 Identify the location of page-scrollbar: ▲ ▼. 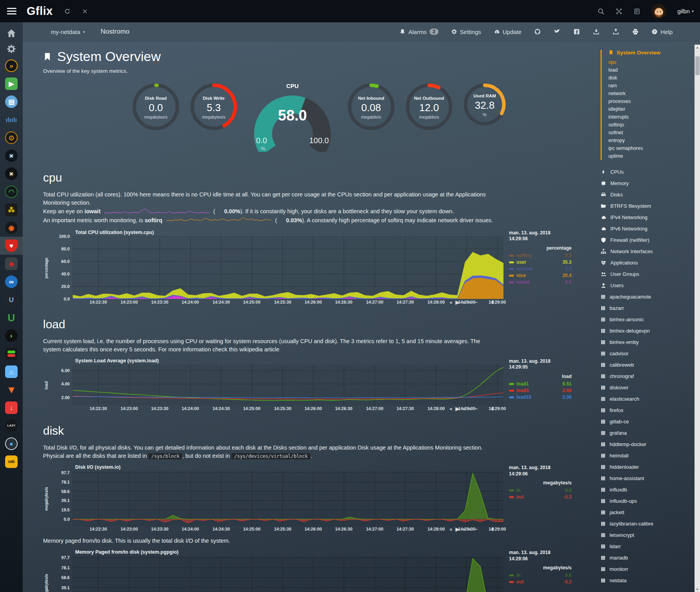
(697, 318).